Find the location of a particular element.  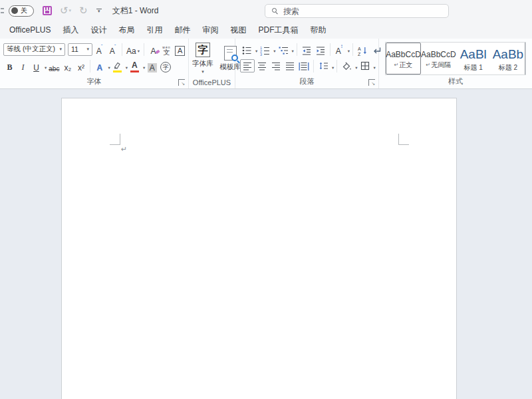

tab-layout: 布局 is located at coordinates (126, 30).